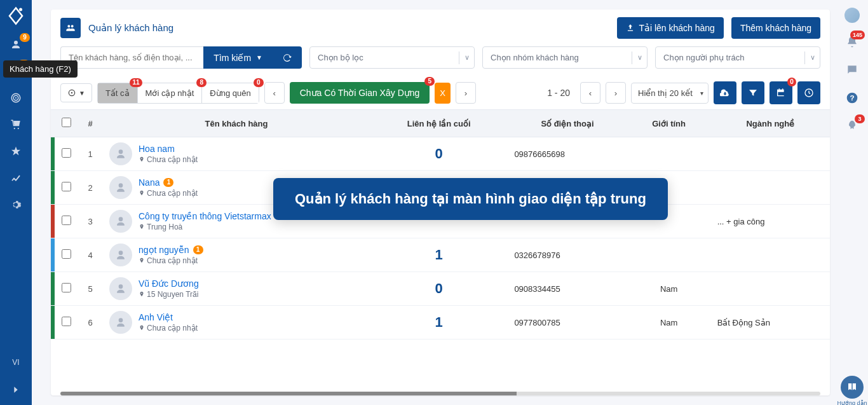  I want to click on customer-location: 15 Nguyen Trãi, so click(169, 294).